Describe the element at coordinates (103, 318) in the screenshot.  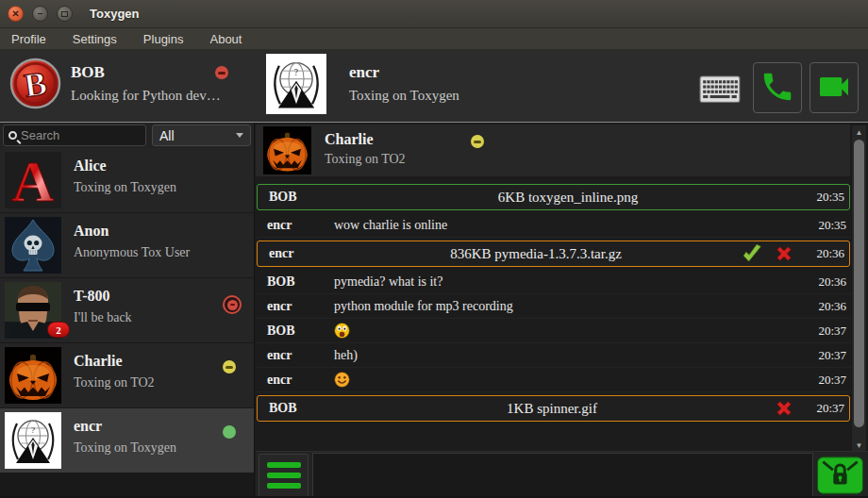
I see `contact-status-message: I'll be back` at that location.